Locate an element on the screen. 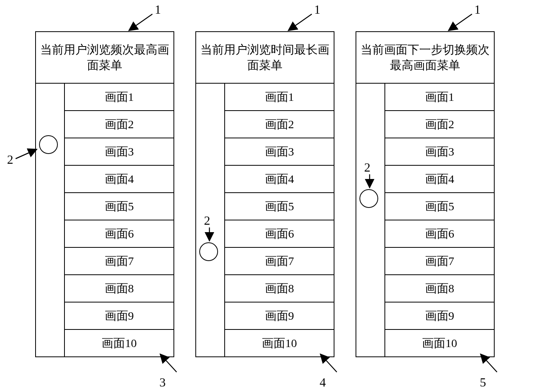 The image size is (547, 392). menu-c-spacer is located at coordinates (370, 220).